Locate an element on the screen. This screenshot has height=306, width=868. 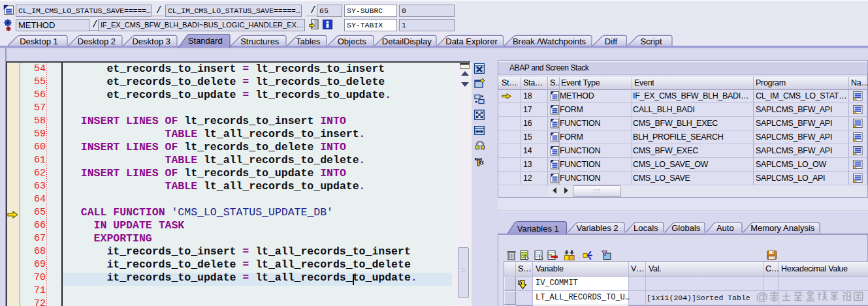
svg-text: Variables 1 is located at coordinates (538, 228).